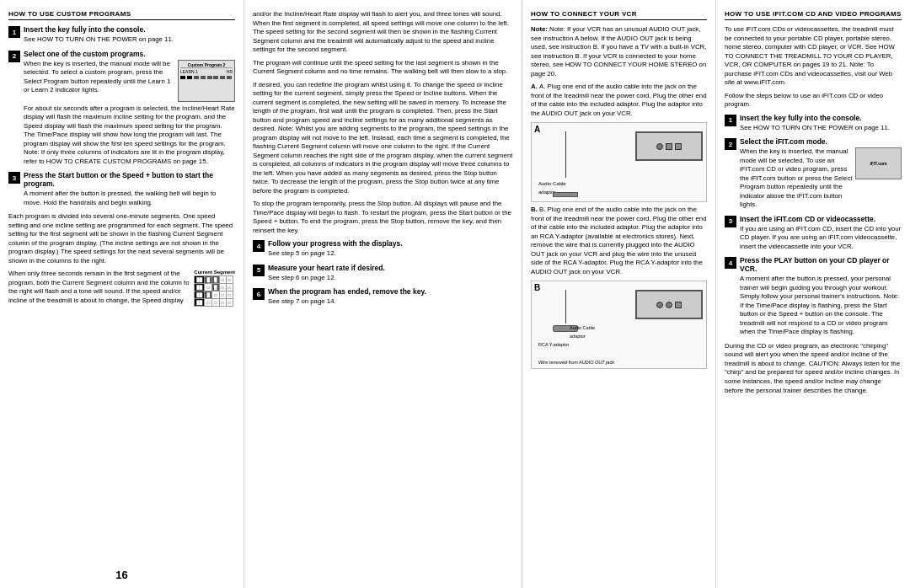 The height and width of the screenshot is (588, 910). What do you see at coordinates (391, 291) in the screenshot?
I see `mid-step-6-title: When the program has ended, remove the k…` at bounding box center [391, 291].